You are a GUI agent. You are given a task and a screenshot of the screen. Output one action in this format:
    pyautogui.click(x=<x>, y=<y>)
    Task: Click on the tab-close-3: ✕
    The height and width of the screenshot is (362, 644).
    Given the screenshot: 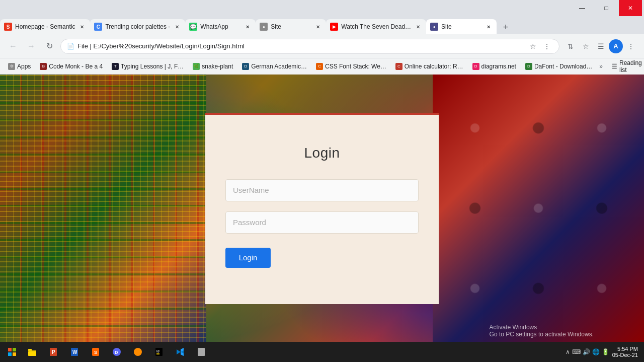 What is the action you would take?
    pyautogui.click(x=248, y=27)
    